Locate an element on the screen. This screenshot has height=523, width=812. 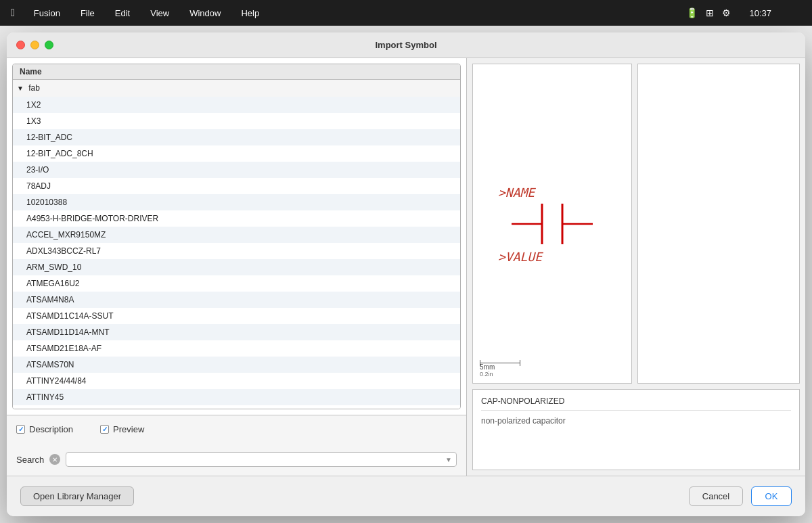
menu-edit: Edit is located at coordinates (122, 14).